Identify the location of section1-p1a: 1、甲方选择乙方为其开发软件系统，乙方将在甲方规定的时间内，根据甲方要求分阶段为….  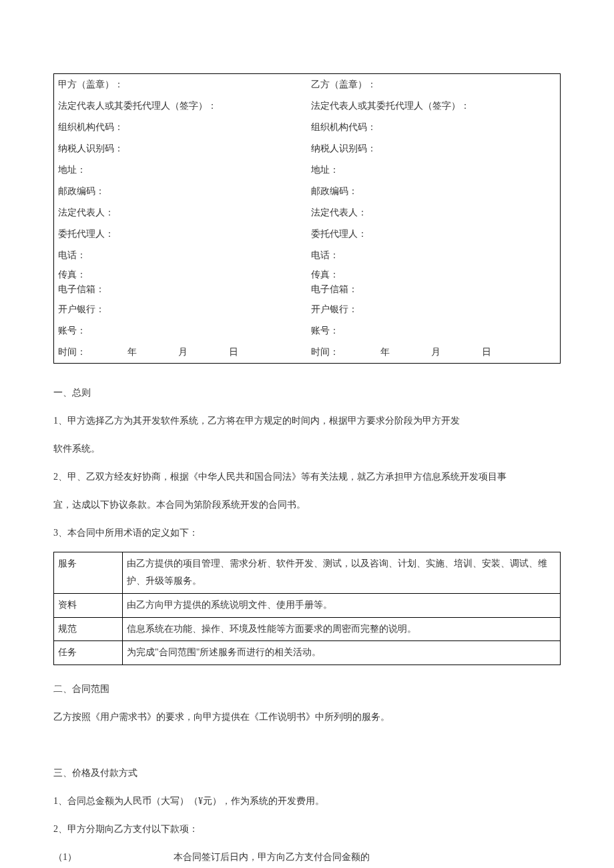
(307, 421).